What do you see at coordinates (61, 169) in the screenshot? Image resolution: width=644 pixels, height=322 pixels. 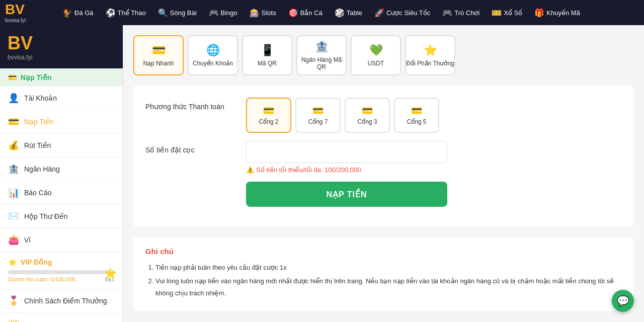 I see `sidebar-item-ngan-hang: 🏦 Ngân Hàng` at bounding box center [61, 169].